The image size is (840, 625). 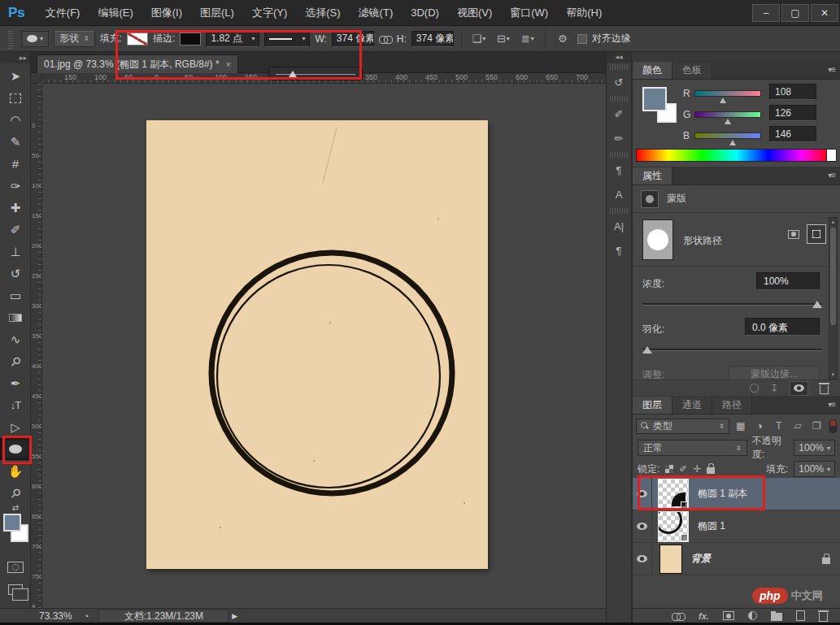 What do you see at coordinates (683, 426) in the screenshot?
I see `layer-filter-select: 类型 ⇕` at bounding box center [683, 426].